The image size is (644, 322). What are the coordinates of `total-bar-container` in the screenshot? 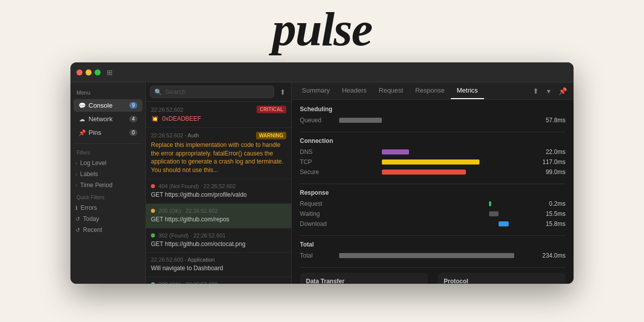 It's located at (437, 256).